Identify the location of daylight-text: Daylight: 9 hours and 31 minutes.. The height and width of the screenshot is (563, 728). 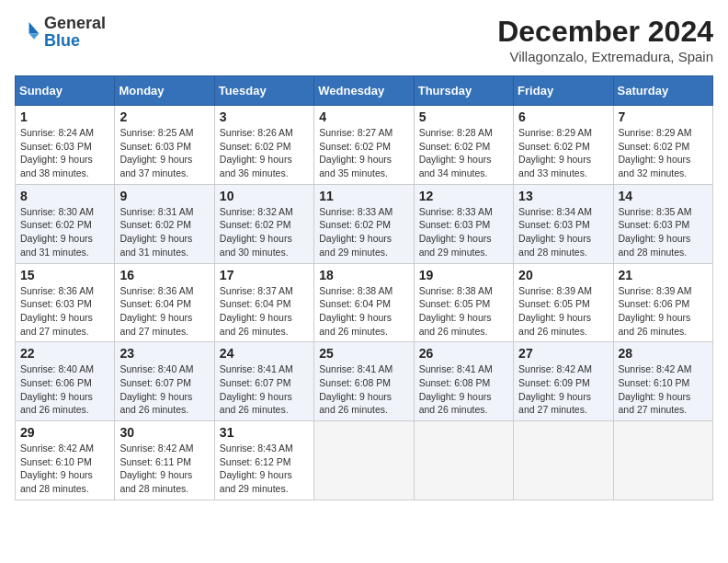
(57, 245).